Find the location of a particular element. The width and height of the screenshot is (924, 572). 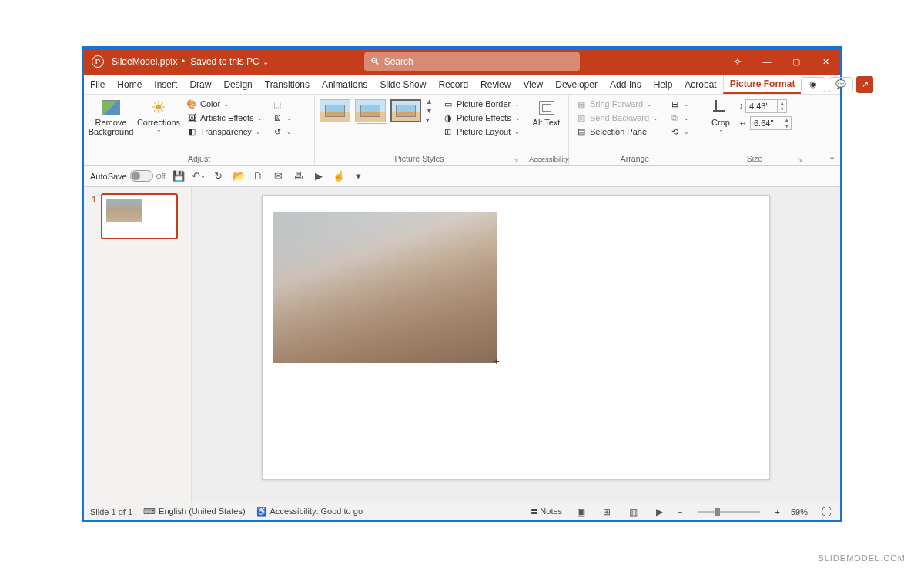

open-button: 📂 is located at coordinates (239, 176).